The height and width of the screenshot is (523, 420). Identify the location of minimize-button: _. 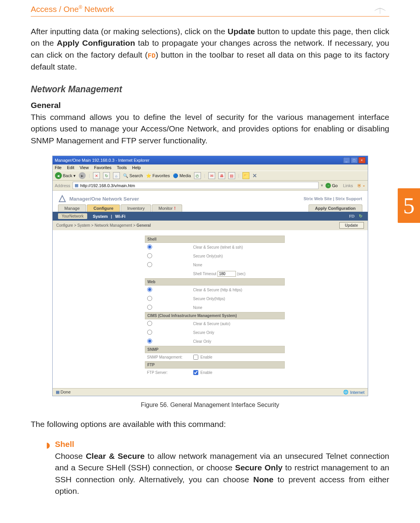
(347, 160).